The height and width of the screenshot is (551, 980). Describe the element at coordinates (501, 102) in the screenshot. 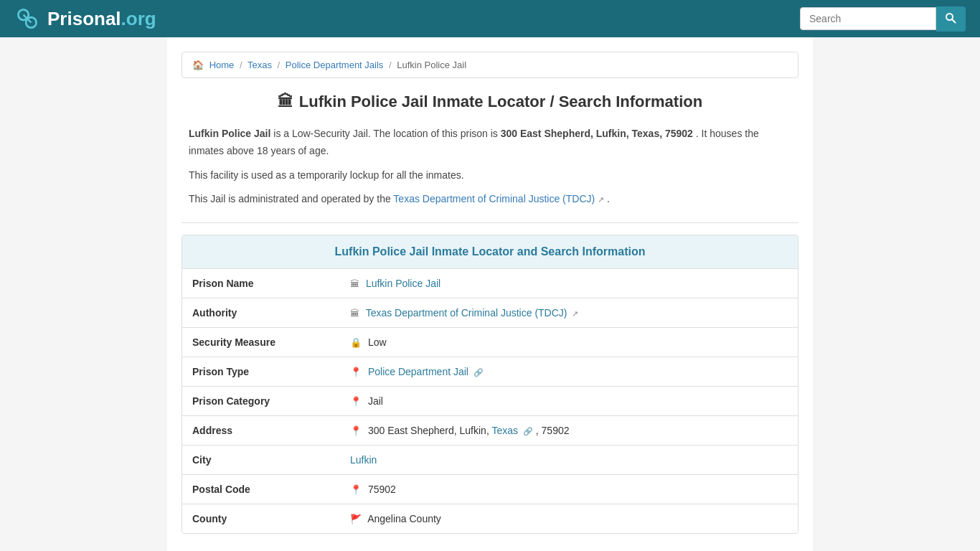

I see `page-title-text: Lufkin Police Jail Inmate Locator / Sear…` at that location.